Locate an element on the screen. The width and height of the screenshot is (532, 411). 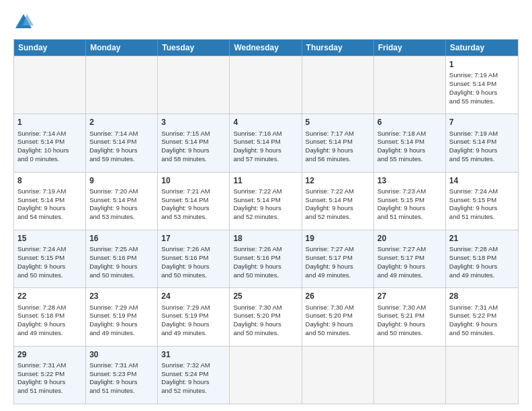
day-info-line: Sunrise: 7:26 AM is located at coordinates (193, 250).